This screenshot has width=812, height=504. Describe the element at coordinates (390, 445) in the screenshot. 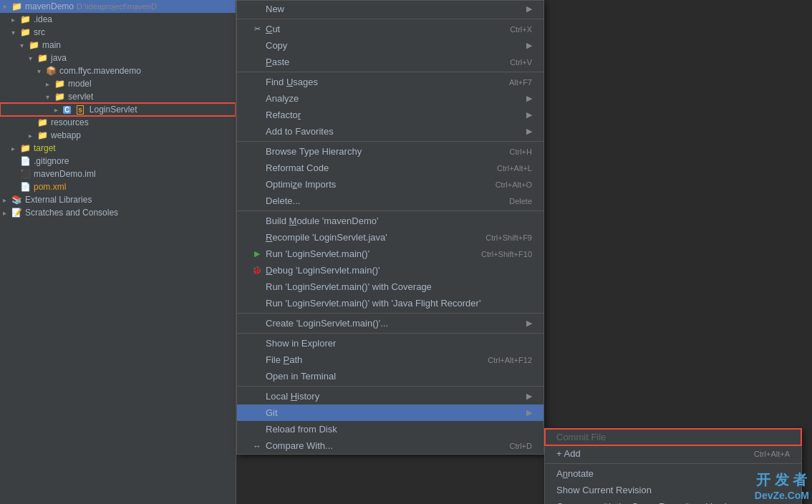

I see `menu-item-compare: ↔ Compare With... Ctrl+D` at that location.